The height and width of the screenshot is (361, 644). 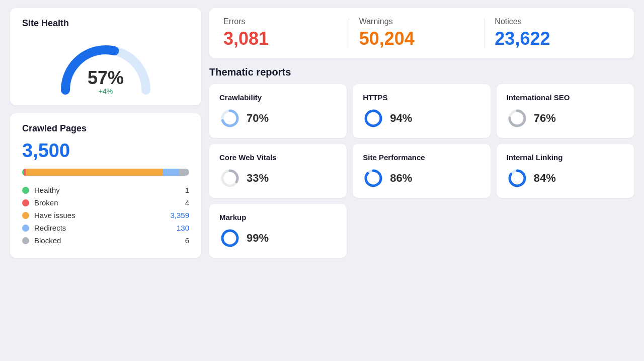 I want to click on gauge-container: 57% +4%, so click(x=106, y=65).